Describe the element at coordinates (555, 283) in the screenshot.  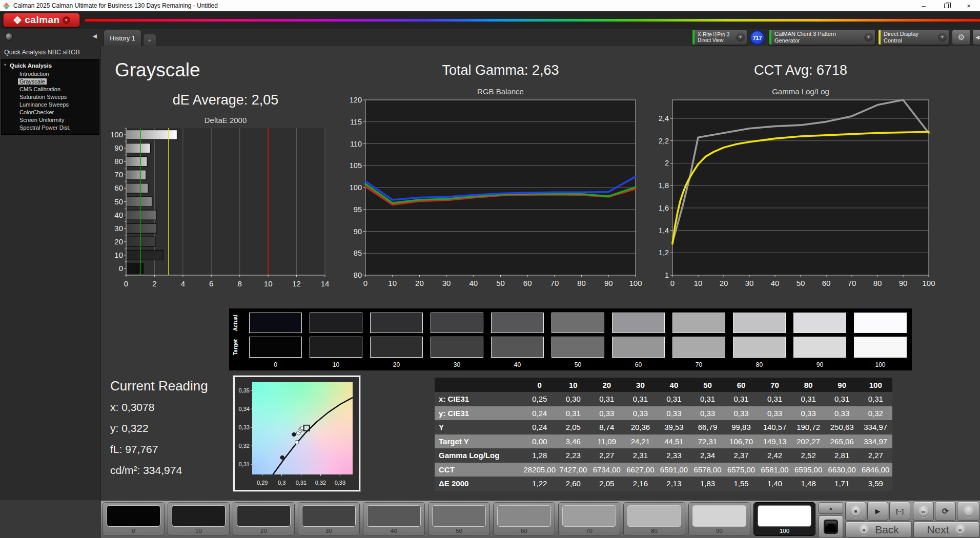
I see `svg-text: 70` at that location.